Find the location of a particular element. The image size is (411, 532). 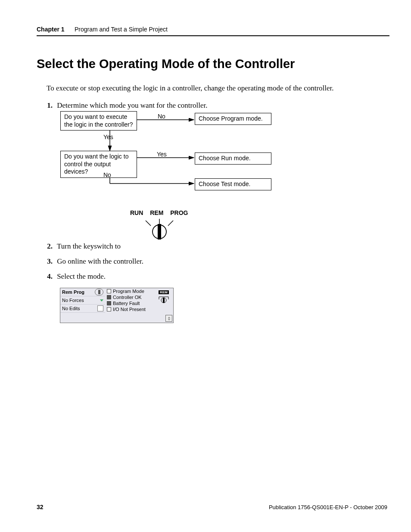

chapter-label: Chapter 1 is located at coordinates (51, 29).